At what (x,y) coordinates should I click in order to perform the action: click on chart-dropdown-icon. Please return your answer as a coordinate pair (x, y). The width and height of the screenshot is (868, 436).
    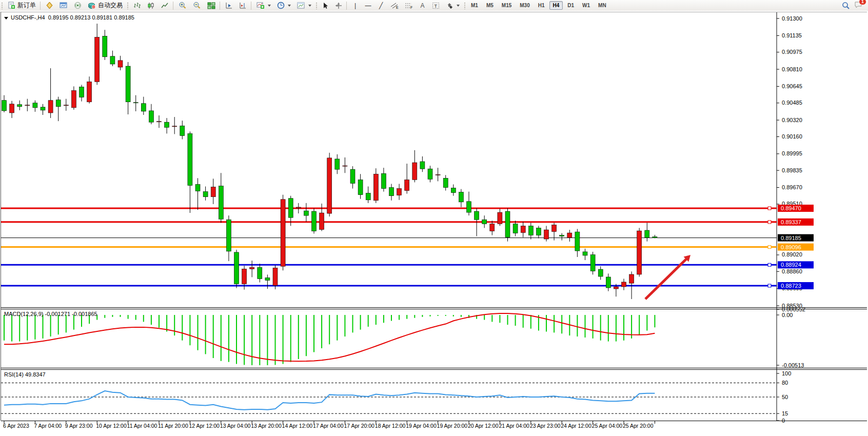
    Looking at the image, I should click on (6, 18).